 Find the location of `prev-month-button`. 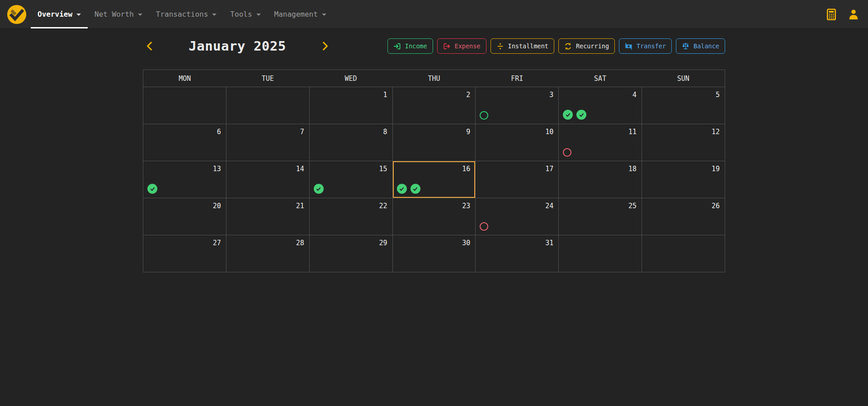

prev-month-button is located at coordinates (149, 46).